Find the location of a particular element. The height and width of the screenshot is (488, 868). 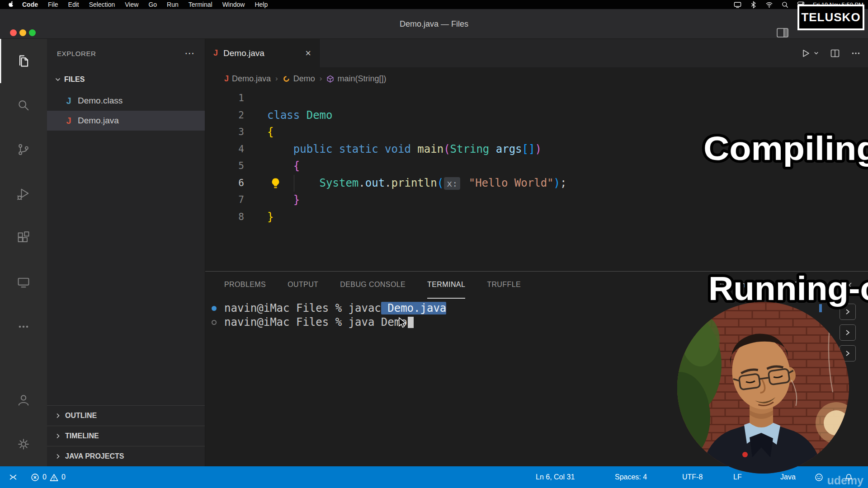

line-number: 2 is located at coordinates (225, 116).